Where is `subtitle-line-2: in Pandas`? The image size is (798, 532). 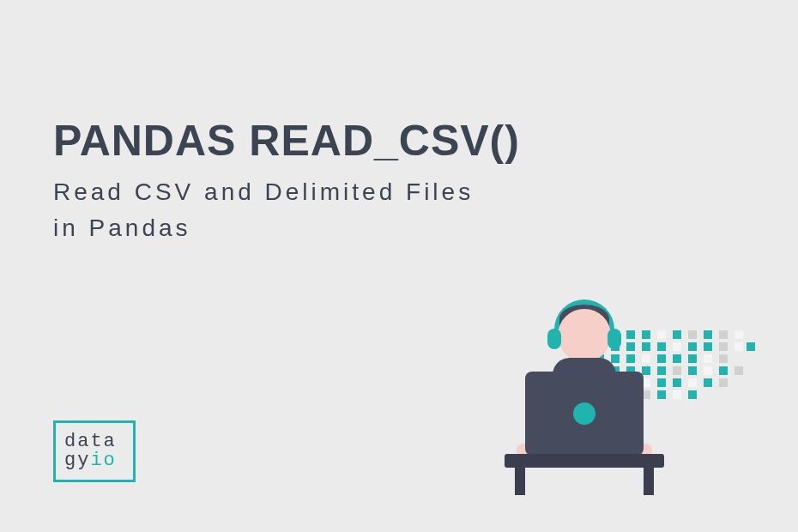
subtitle-line-2: in Pandas is located at coordinates (263, 228).